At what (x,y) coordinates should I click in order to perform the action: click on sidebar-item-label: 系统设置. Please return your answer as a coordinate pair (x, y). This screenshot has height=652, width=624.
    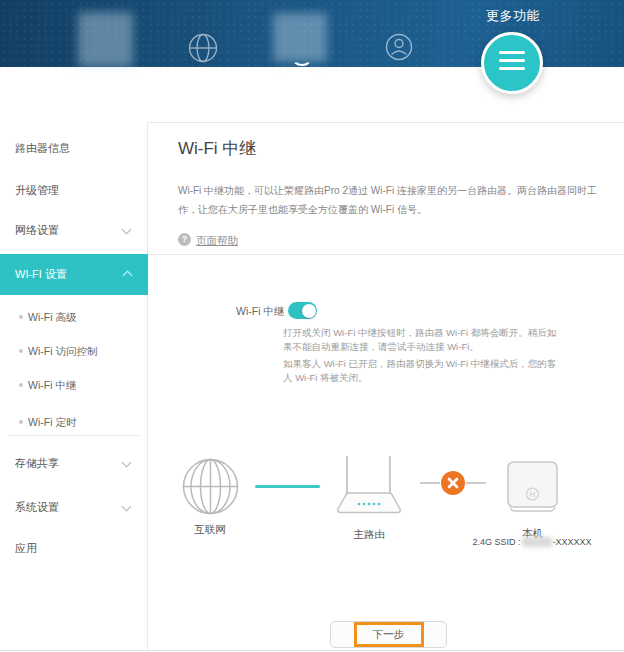
    Looking at the image, I should click on (37, 507).